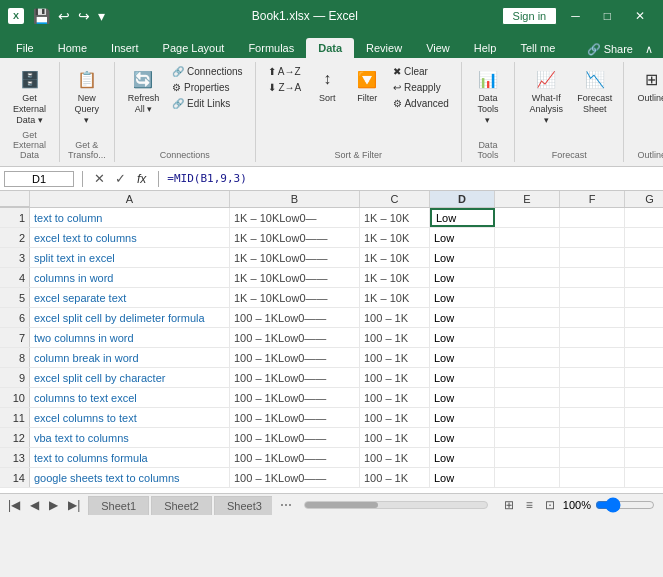 The width and height of the screenshot is (663, 577). Describe the element at coordinates (285, 88) in the screenshot. I see `sort-za-button: ⬇ Z→A` at that location.